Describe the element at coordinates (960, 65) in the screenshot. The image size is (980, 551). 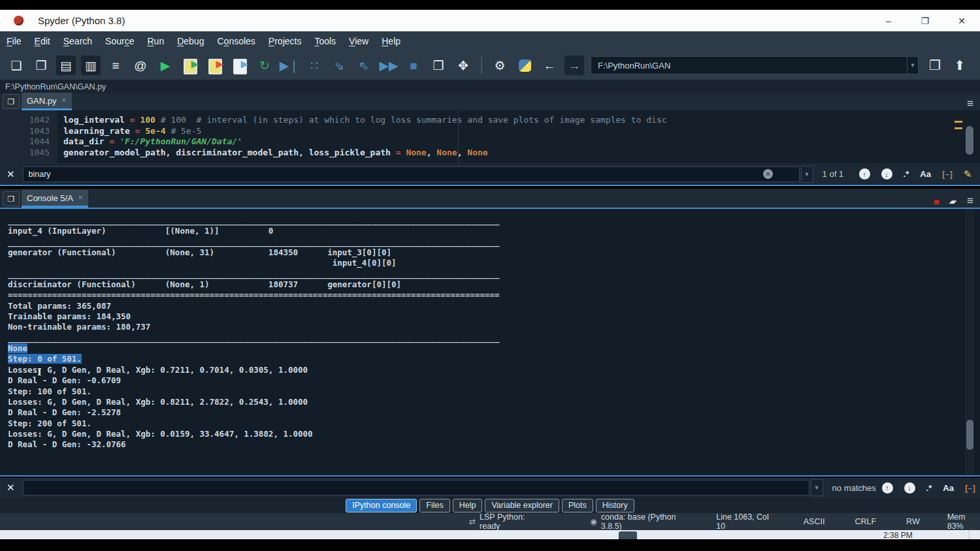
I see `parent-directory-icon: ⬆` at that location.